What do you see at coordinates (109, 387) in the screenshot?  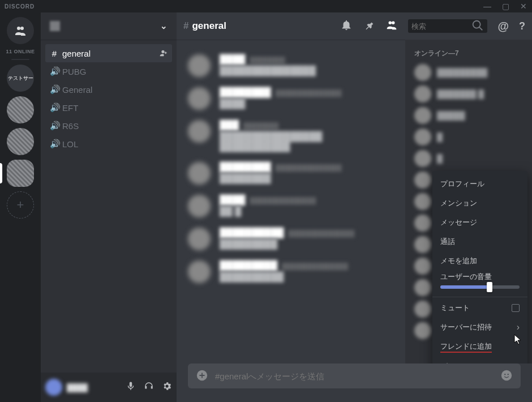 I see `self-user-panel: ████` at bounding box center [109, 387].